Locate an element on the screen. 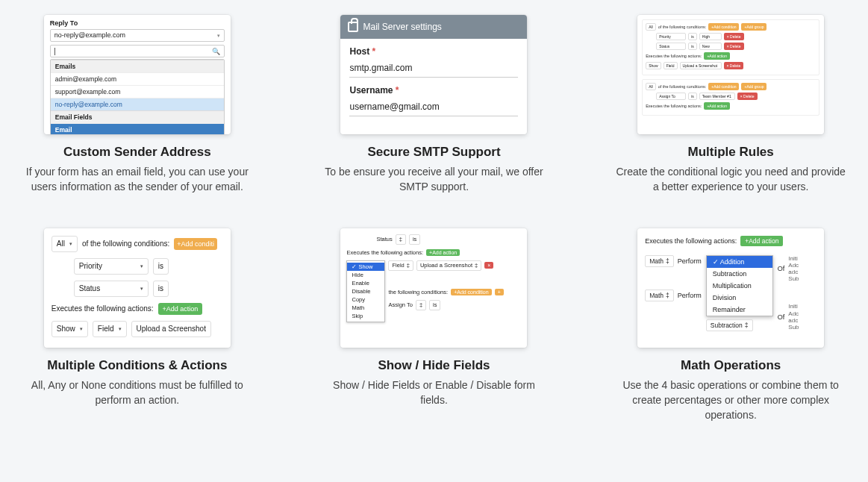 The width and height of the screenshot is (868, 482). field-select: Priority▾ is located at coordinates (111, 266).